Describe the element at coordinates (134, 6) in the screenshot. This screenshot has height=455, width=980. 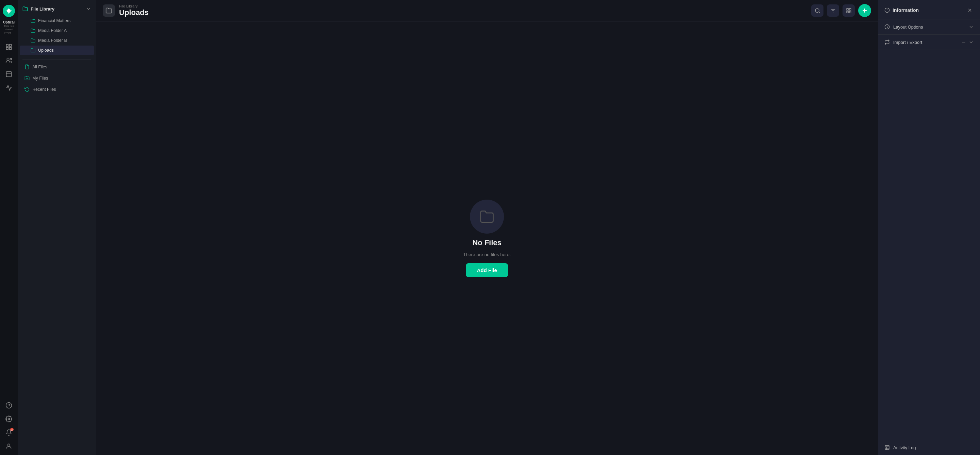
I see `breadcrumb: File Library` at that location.